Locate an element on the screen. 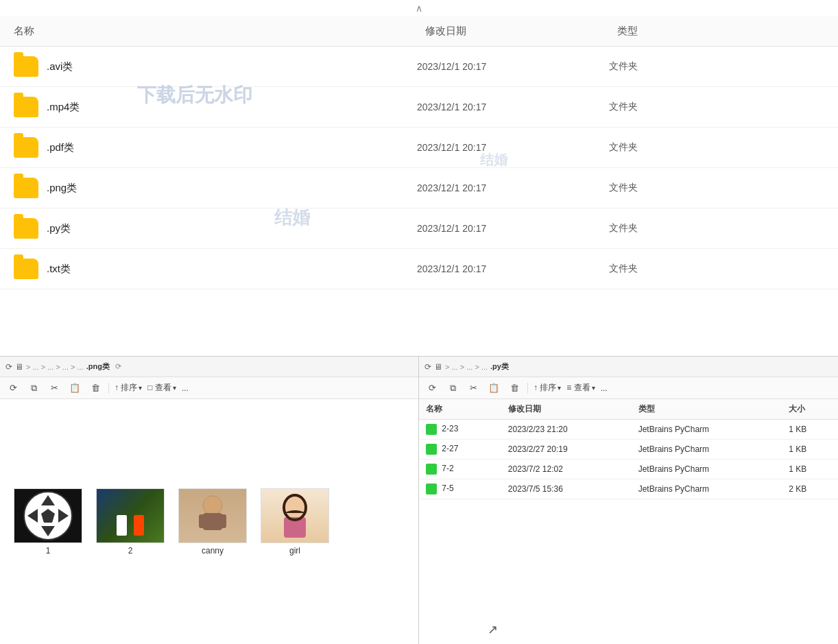 This screenshot has height=644, width=838. png-toolbar: ⟳ ⧉ ✂ 📋 🗑 ↑ 排序 ▾ □ 查看 ▾ ... is located at coordinates (209, 388).